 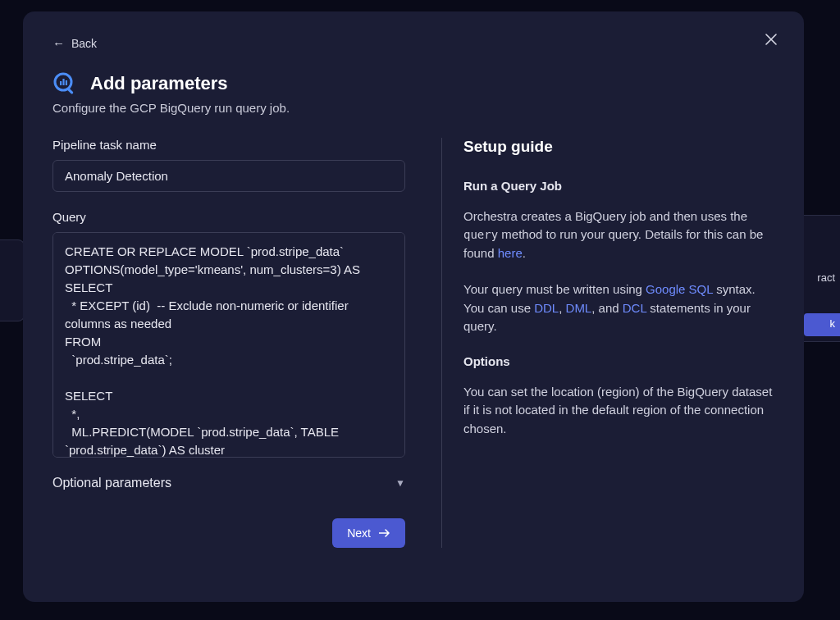 What do you see at coordinates (619, 361) in the screenshot?
I see `options-heading: Options` at bounding box center [619, 361].